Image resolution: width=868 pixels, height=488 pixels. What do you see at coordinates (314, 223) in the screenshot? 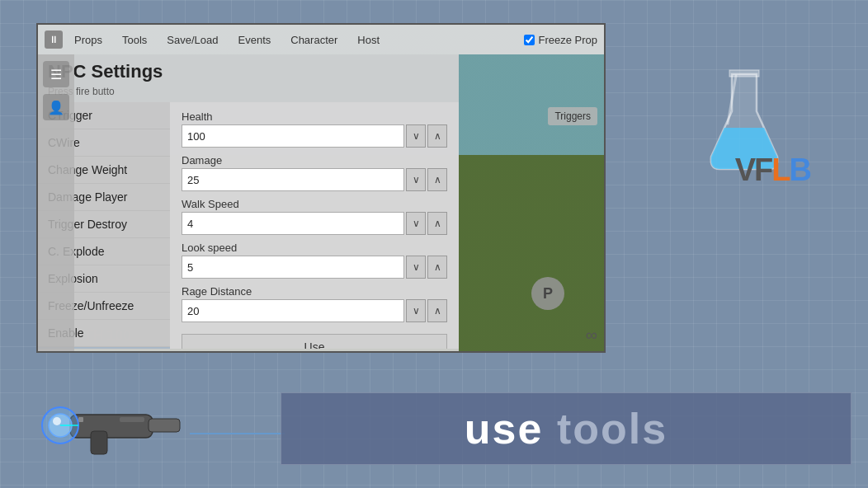
I see `walk-speed-row: ∨ ∧` at bounding box center [314, 223].